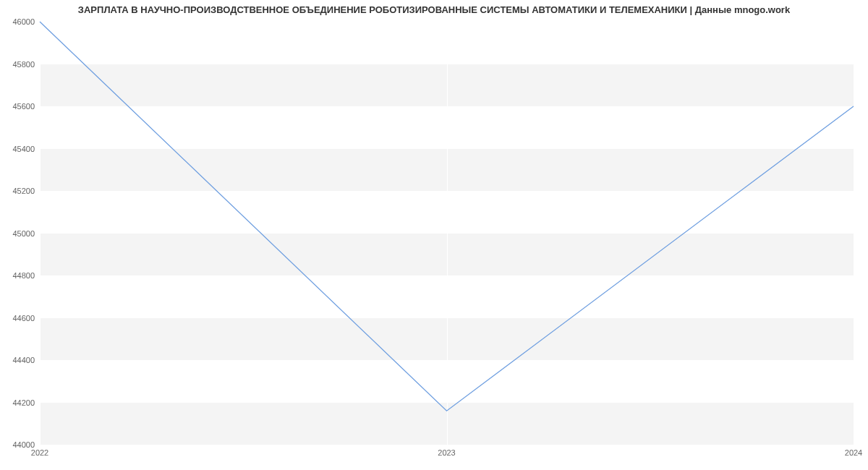 The width and height of the screenshot is (868, 470). I want to click on y-tick-label: 45800, so click(20, 64).